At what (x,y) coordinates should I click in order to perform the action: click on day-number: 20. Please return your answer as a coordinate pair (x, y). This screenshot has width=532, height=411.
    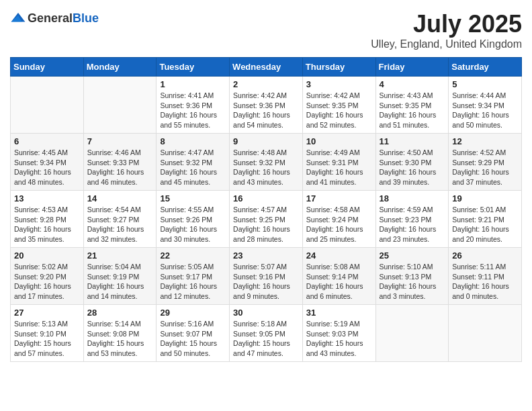
    Looking at the image, I should click on (47, 255).